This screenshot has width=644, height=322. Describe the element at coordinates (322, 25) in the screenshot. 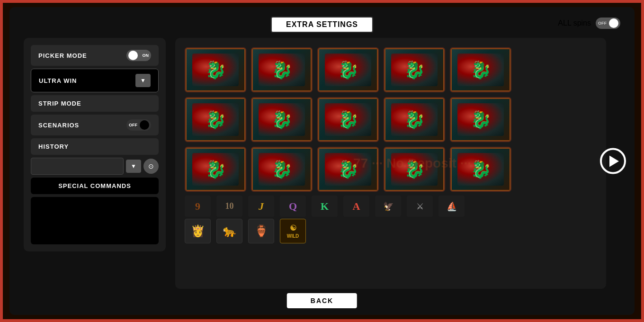

I see `title-bar: EXTRA SETTINGS` at that location.